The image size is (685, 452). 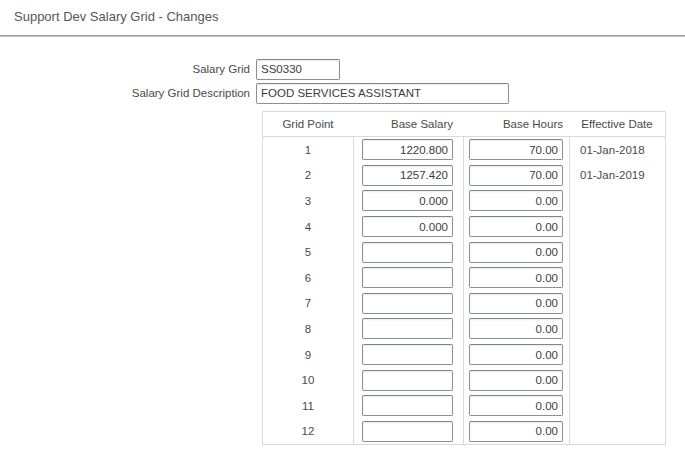 I want to click on grid-point-label: 6, so click(x=308, y=278).